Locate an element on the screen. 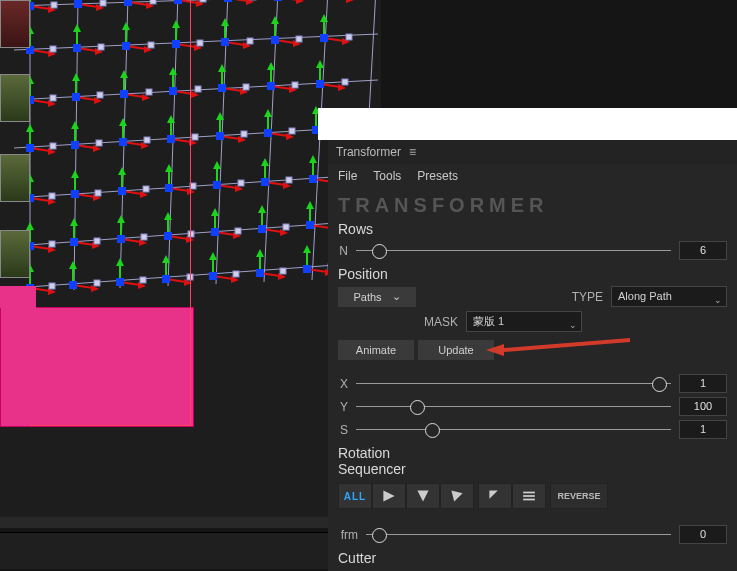 Image resolution: width=737 pixels, height=571 pixels. seq-right-button is located at coordinates (389, 496).